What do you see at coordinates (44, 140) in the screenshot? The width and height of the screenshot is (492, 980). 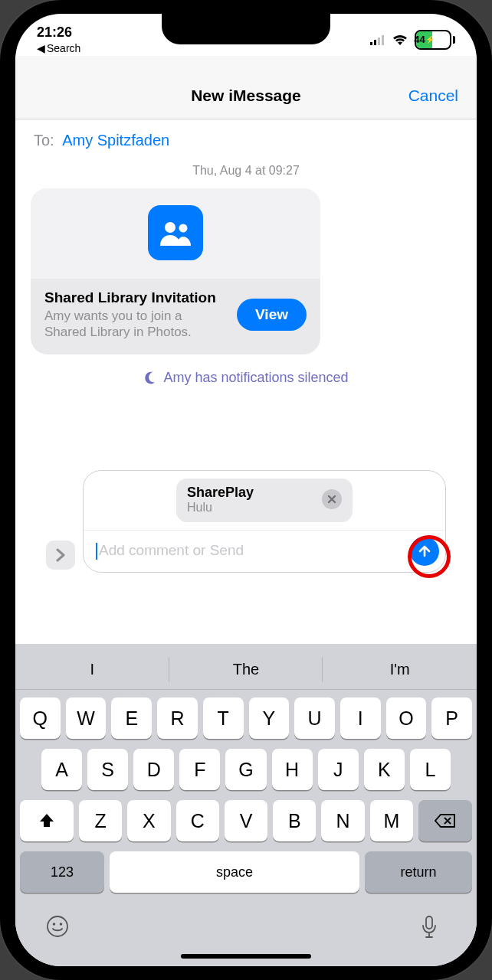 I see `to-label: To:` at bounding box center [44, 140].